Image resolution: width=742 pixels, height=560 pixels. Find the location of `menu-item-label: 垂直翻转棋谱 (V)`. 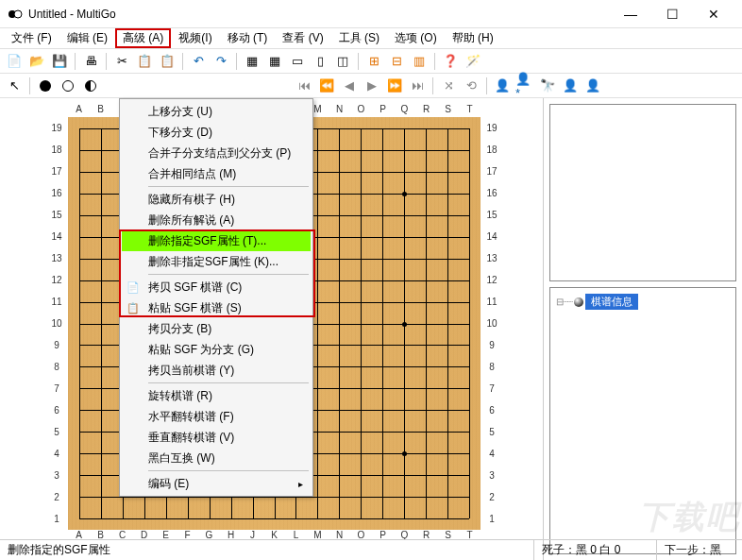

menu-item-label: 垂直翻转棋谱 (V) is located at coordinates (191, 438).